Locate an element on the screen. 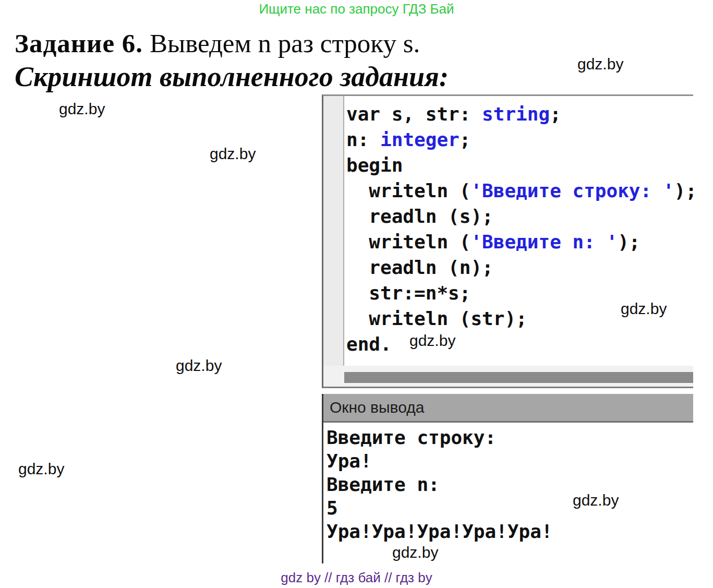 The width and height of the screenshot is (713, 588). output-line: Ура!Ура!Ура!Ура!Ура! is located at coordinates (439, 531).